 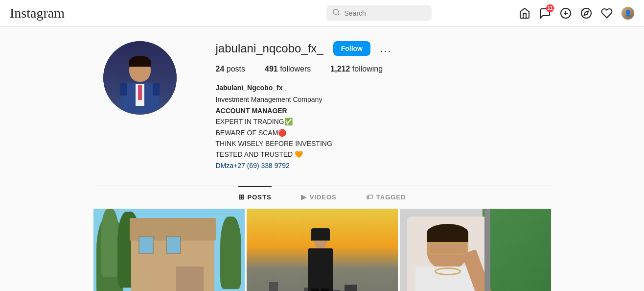 I want to click on profile-avatar, so click(x=140, y=78).